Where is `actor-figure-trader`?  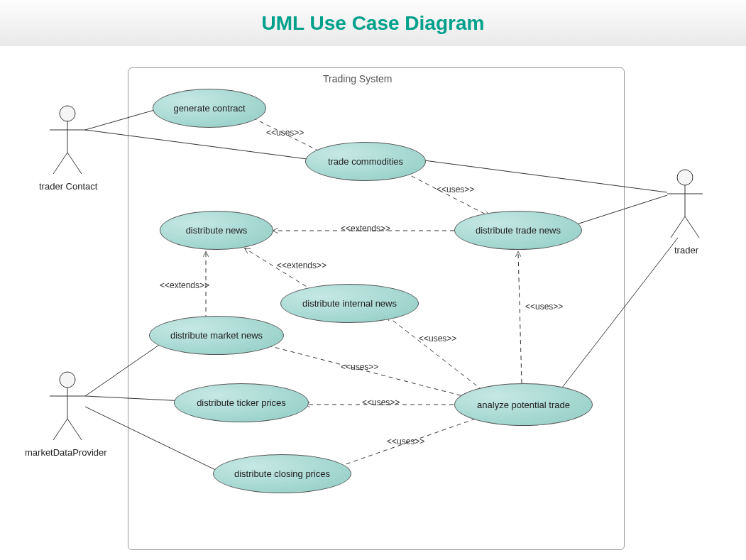 actor-figure-trader is located at coordinates (685, 204).